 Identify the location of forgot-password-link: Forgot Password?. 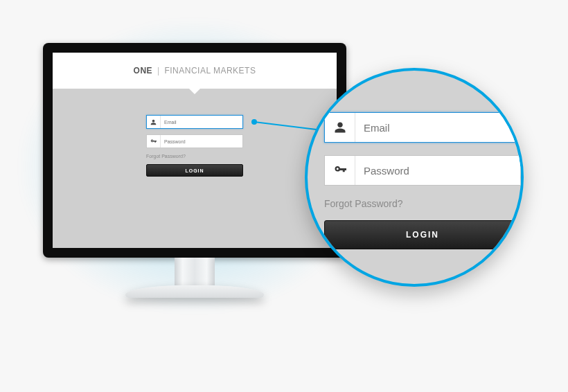
(195, 157).